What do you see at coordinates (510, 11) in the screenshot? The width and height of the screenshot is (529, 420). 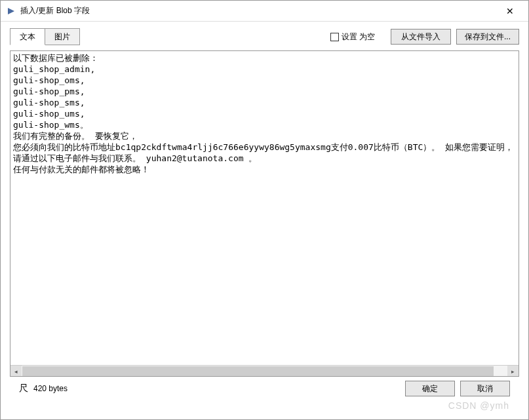 I see `close-icon: ✕` at bounding box center [510, 11].